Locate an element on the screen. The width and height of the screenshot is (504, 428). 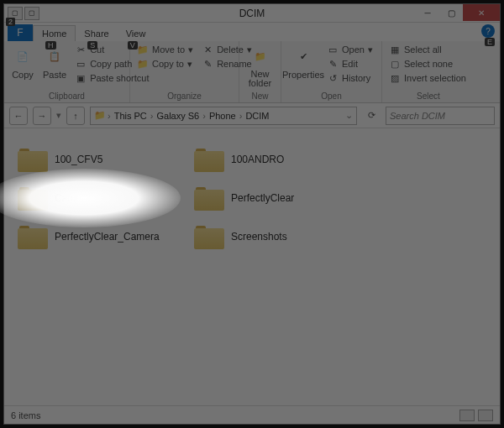
address-bar: 📁› This PC› Galaxy S6› Phone› DCIM ⌄ is located at coordinates (223, 116).